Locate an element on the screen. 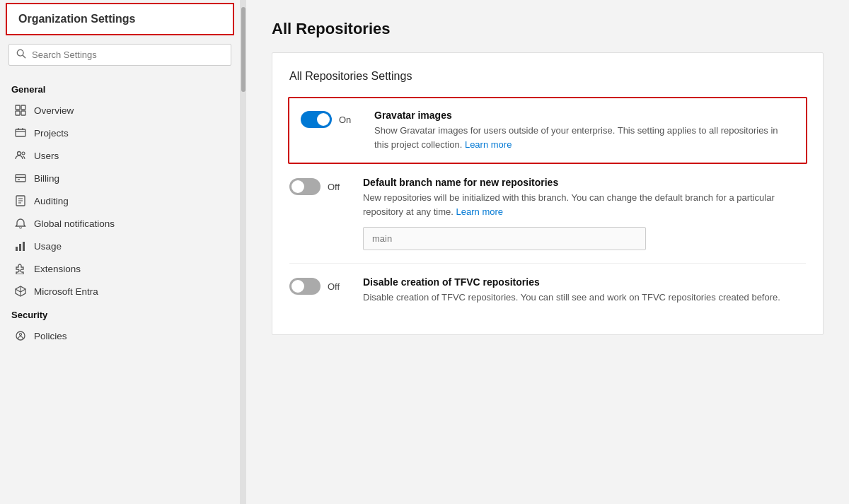  sidebar-item-label: Billing is located at coordinates (47, 178).